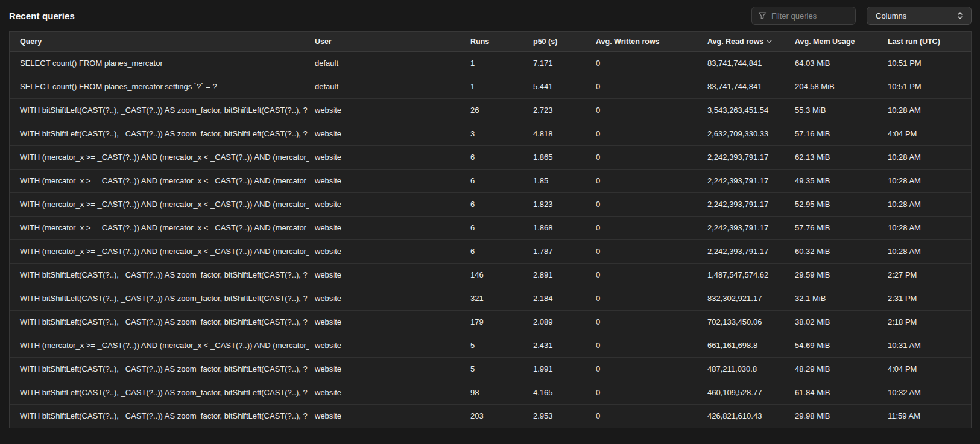 This screenshot has height=444, width=980. What do you see at coordinates (558, 42) in the screenshot?
I see `column-header-p50: p50 (s)` at bounding box center [558, 42].